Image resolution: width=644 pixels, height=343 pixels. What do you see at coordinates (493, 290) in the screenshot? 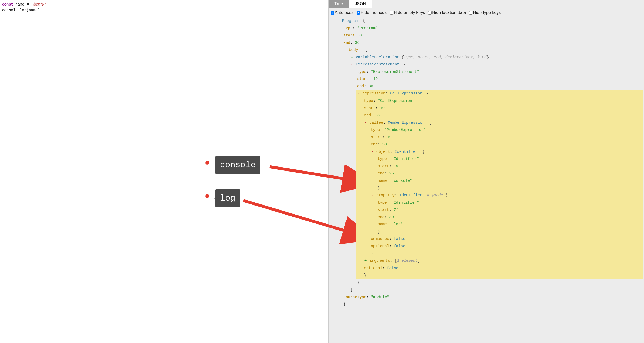
I see `ast-close: ]` at bounding box center [493, 290].